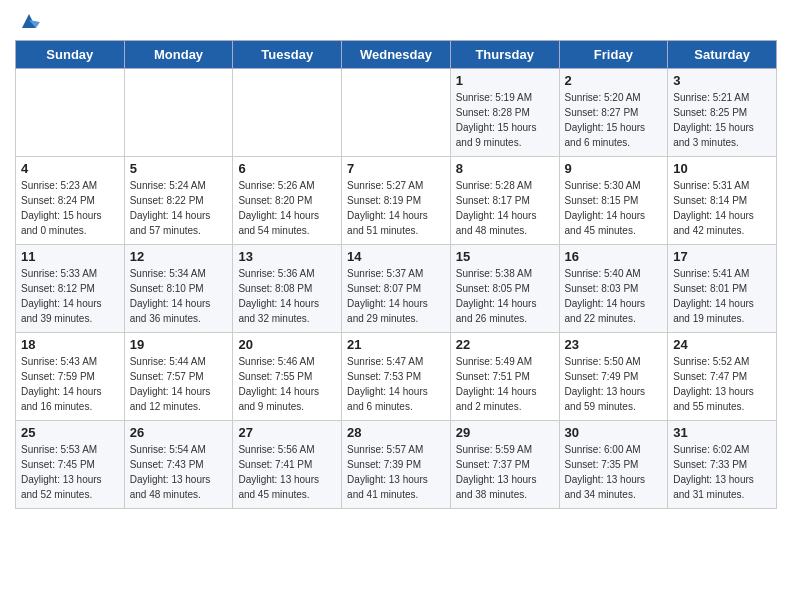 Image resolution: width=792 pixels, height=612 pixels. Describe the element at coordinates (614, 168) in the screenshot. I see `day-number: 9` at that location.